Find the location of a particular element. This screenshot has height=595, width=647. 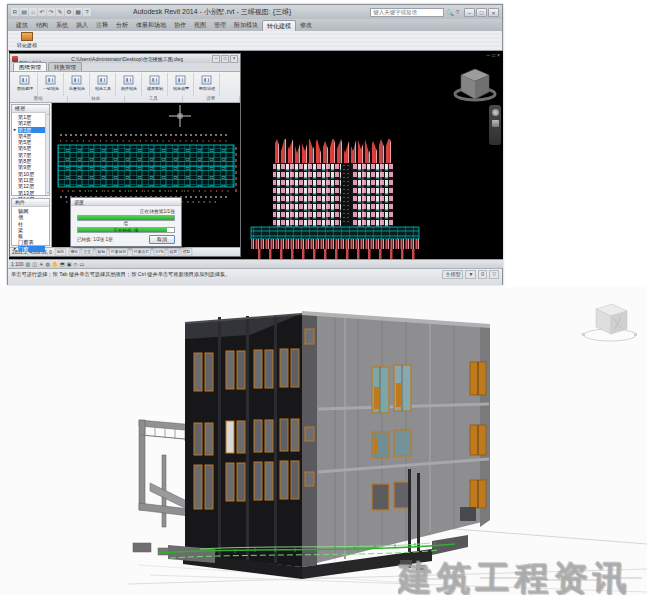

view-window-button: ─ is located at coordinates (489, 55).